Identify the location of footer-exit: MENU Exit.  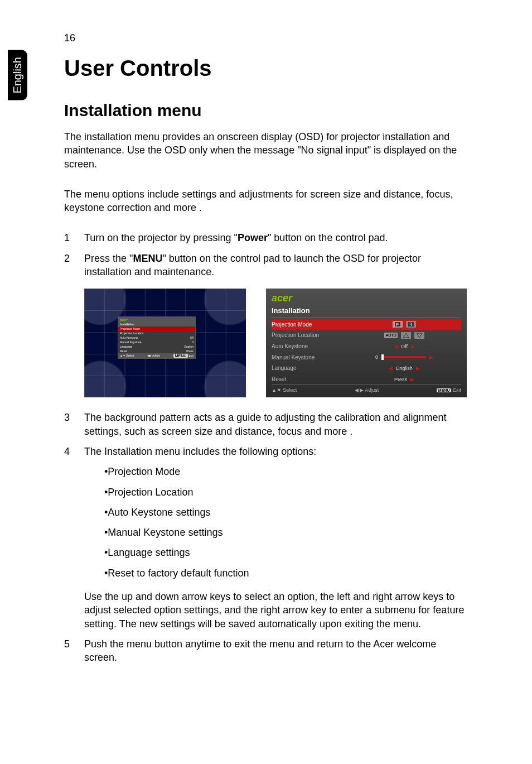
(449, 390).